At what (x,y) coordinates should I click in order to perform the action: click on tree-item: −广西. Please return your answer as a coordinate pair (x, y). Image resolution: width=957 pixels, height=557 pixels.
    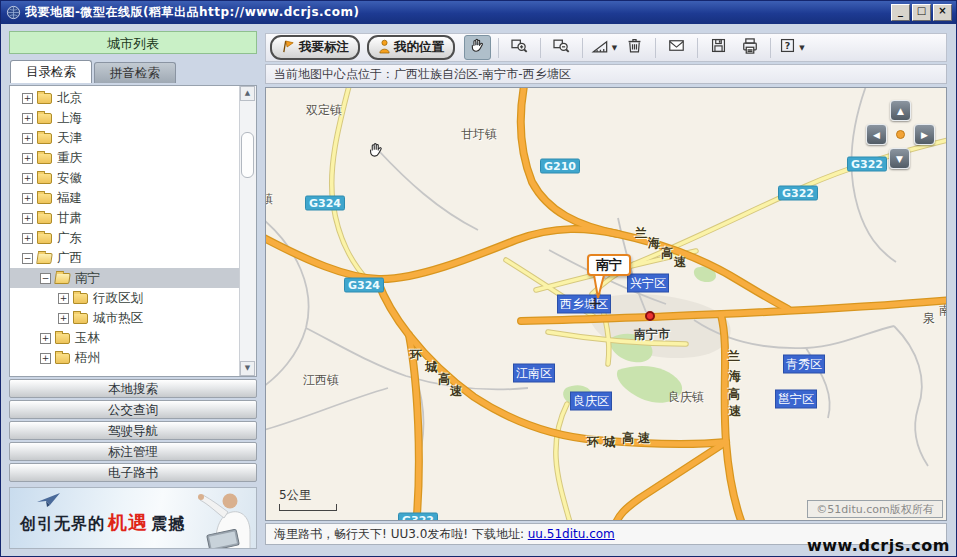
    Looking at the image, I should click on (124, 258).